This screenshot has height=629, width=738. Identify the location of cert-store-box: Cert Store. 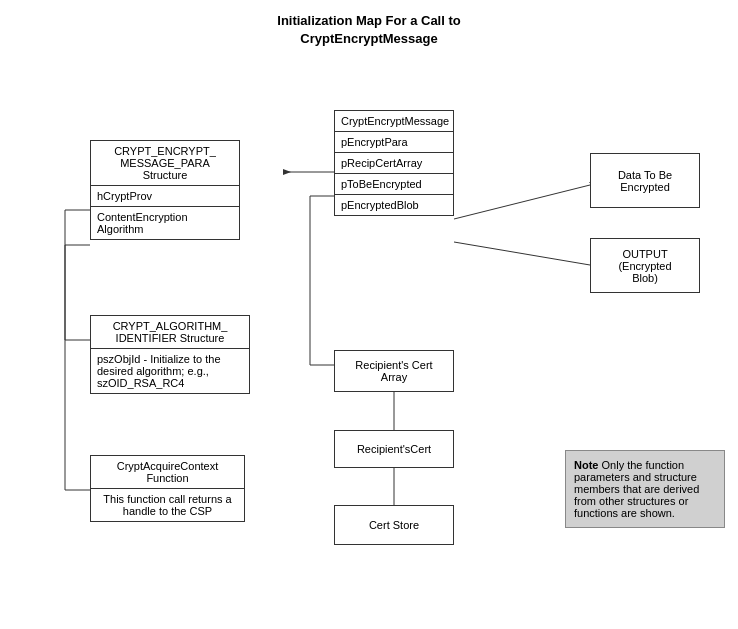
(394, 525).